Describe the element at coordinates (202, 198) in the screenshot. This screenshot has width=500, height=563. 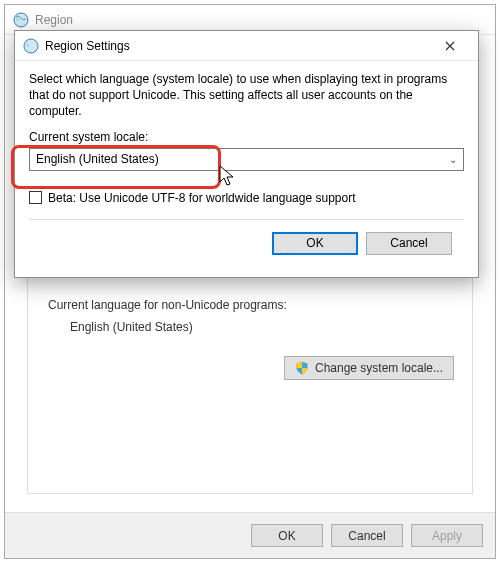
I see `beta-utf8-label: Beta: Use Unicode UTF-8 for worldwide la…` at that location.